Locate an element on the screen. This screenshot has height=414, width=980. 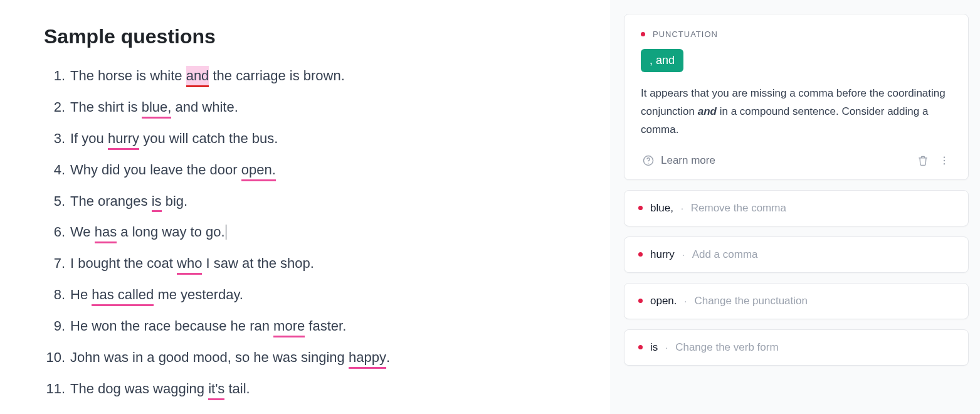
suggestion-hint: Add a comma is located at coordinates (725, 255).